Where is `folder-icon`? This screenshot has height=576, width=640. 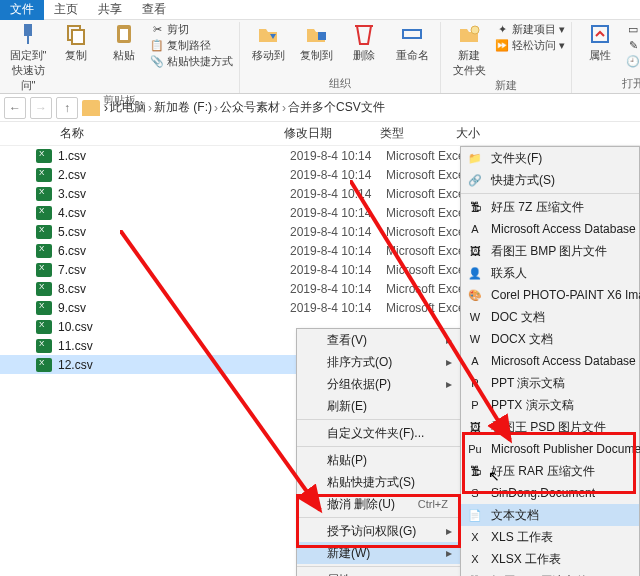 folder-icon is located at coordinates (91, 108).